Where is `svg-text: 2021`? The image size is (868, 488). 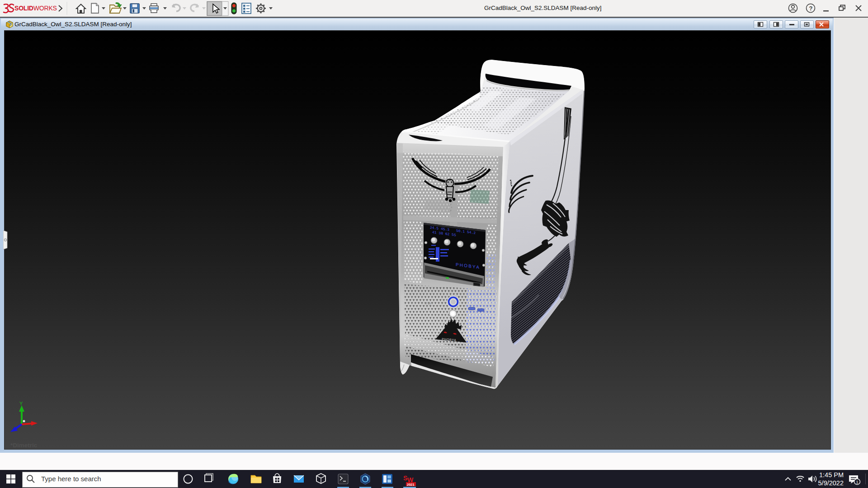
svg-text: 2021 is located at coordinates (410, 484).